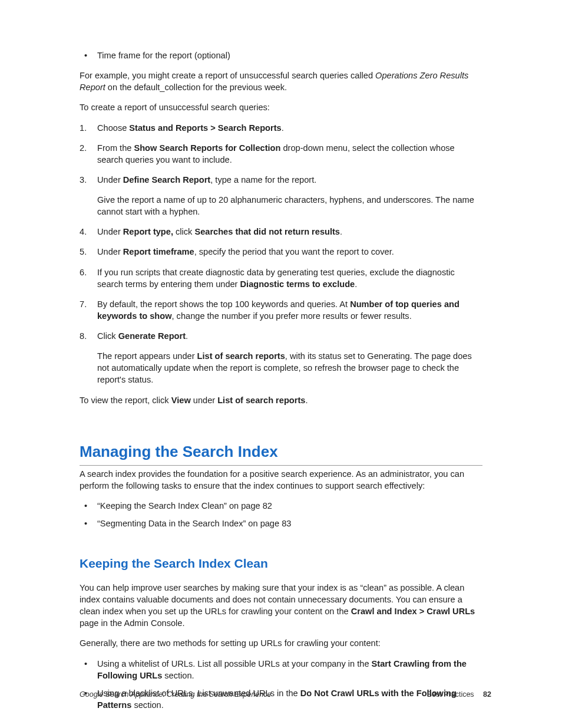 The image size is (562, 728). I want to click on heading-managing-search-index: Managing the Search Index, so click(281, 454).